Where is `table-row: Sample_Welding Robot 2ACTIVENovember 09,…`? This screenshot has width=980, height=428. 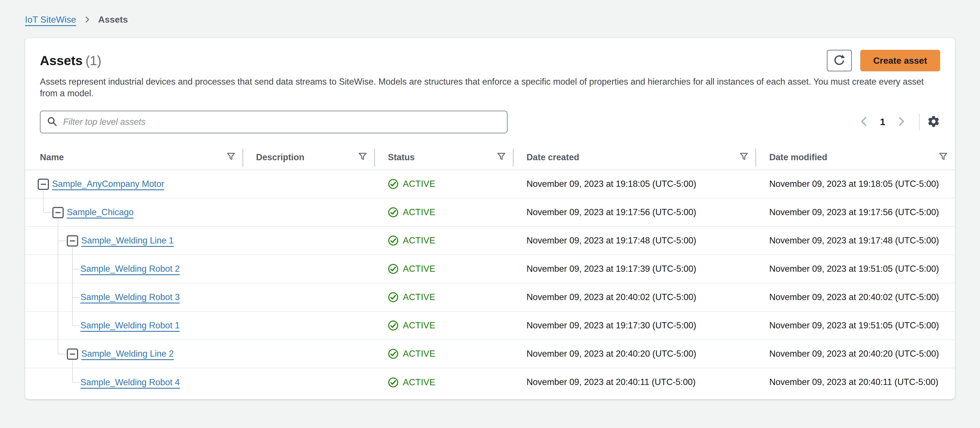
table-row: Sample_Welding Robot 2ACTIVENovember 09,… is located at coordinates (490, 269).